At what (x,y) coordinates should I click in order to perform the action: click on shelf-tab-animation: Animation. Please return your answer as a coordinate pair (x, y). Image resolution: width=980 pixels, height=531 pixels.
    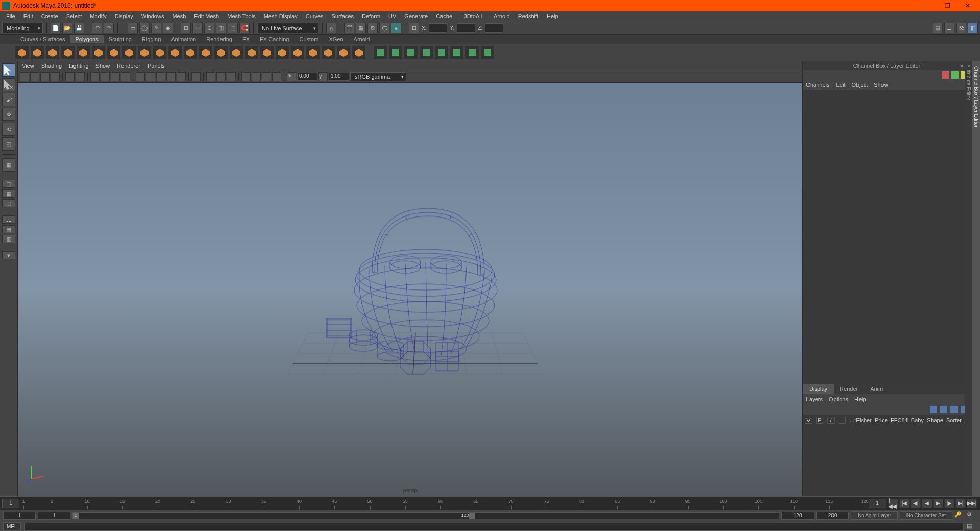
    Looking at the image, I should click on (184, 39).